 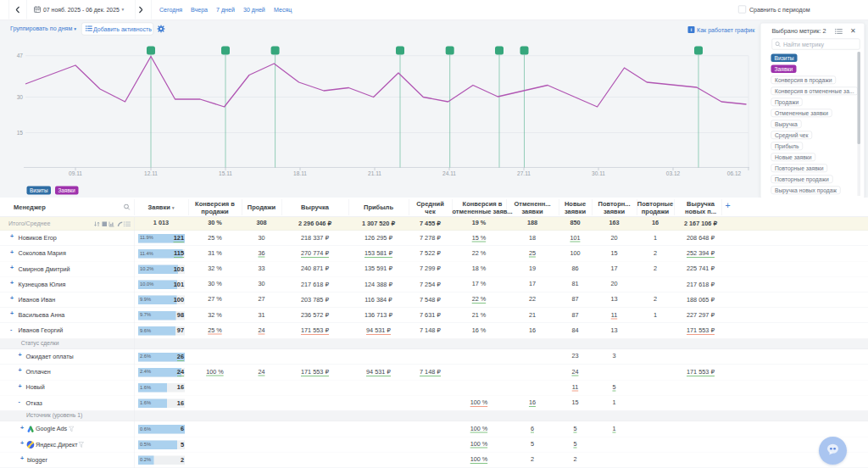 What do you see at coordinates (673, 173) in the screenshot?
I see `svg-text: 03.12` at bounding box center [673, 173].